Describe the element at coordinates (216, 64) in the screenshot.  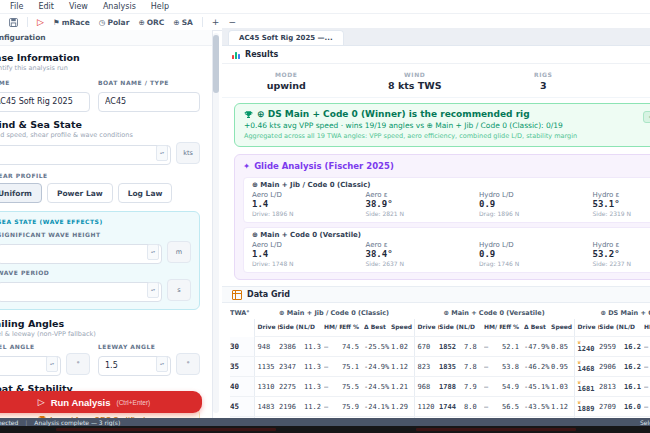
I see `scrollbar-thumb` at that location.